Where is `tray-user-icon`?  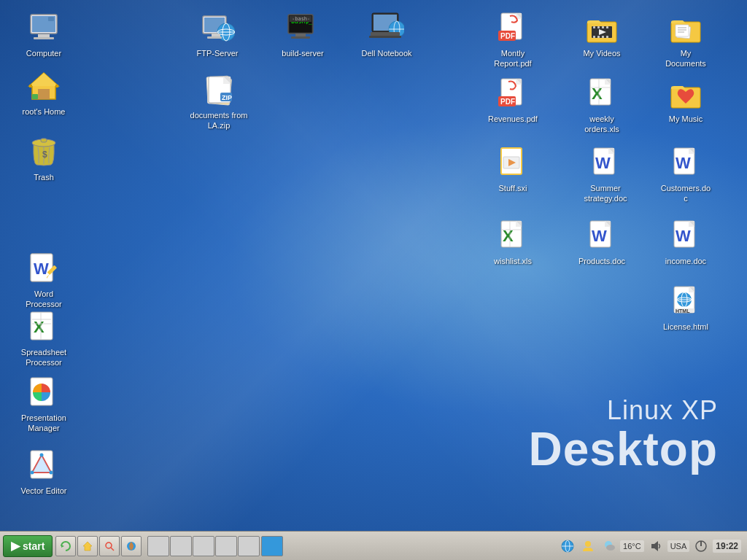 tray-user-icon is located at coordinates (588, 546).